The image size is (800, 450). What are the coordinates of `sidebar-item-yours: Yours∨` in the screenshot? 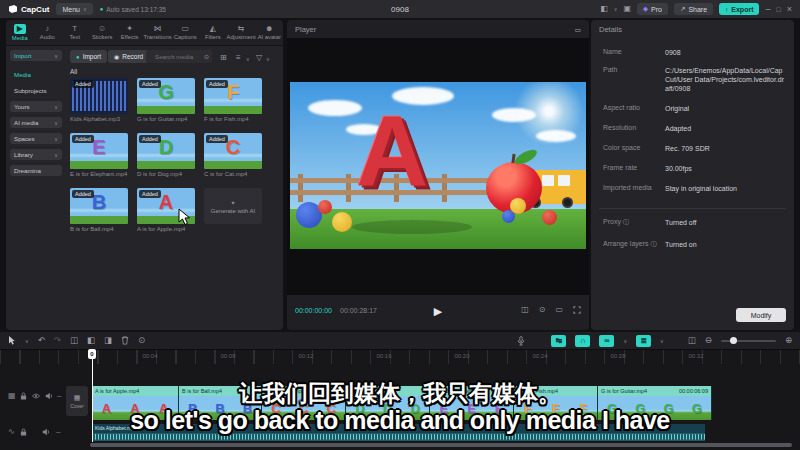 It's located at (36, 106).